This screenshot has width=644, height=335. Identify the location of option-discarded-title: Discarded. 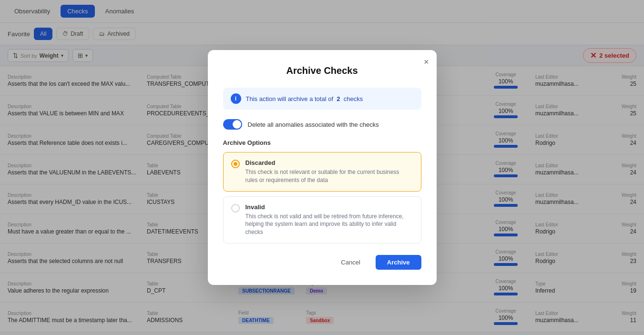
(329, 163).